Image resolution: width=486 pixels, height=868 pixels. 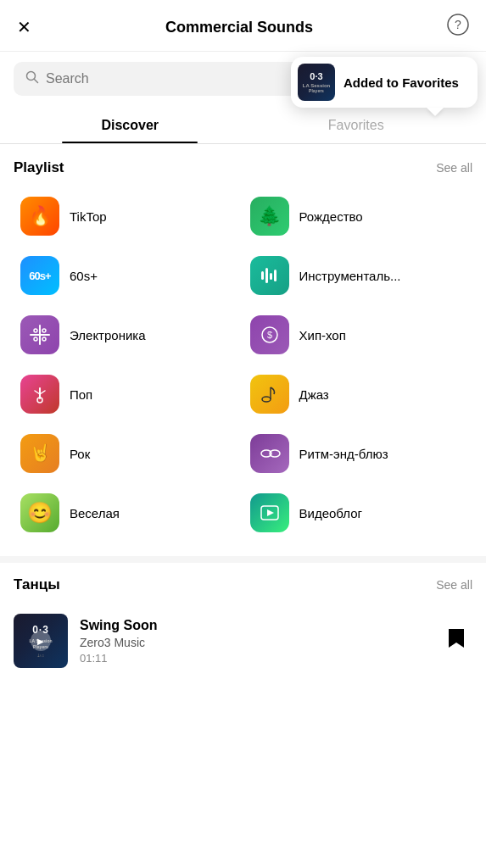 What do you see at coordinates (243, 25) in the screenshot?
I see `header: ✕ Commercial Sounds ?` at bounding box center [243, 25].